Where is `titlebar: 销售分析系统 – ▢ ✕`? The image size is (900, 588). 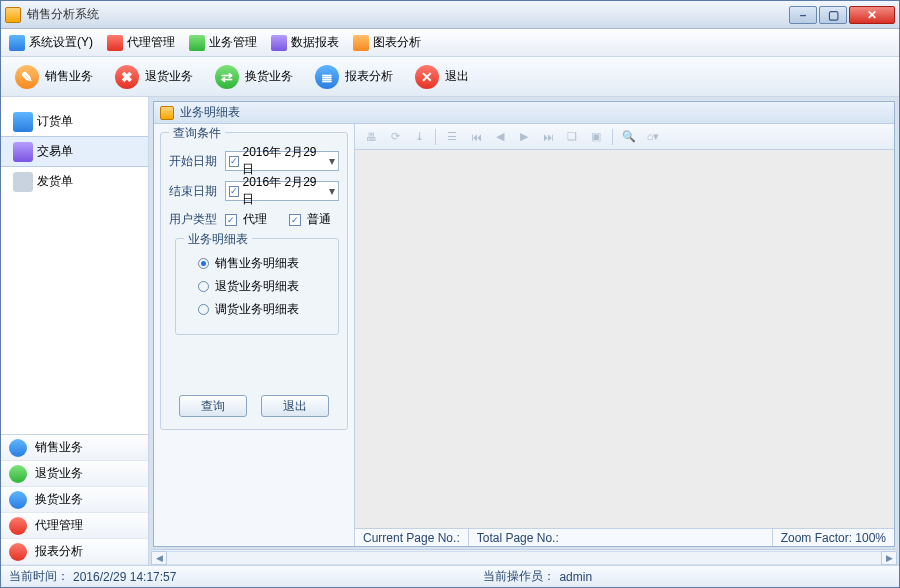 titlebar: 销售分析系统 – ▢ ✕ is located at coordinates (450, 15).